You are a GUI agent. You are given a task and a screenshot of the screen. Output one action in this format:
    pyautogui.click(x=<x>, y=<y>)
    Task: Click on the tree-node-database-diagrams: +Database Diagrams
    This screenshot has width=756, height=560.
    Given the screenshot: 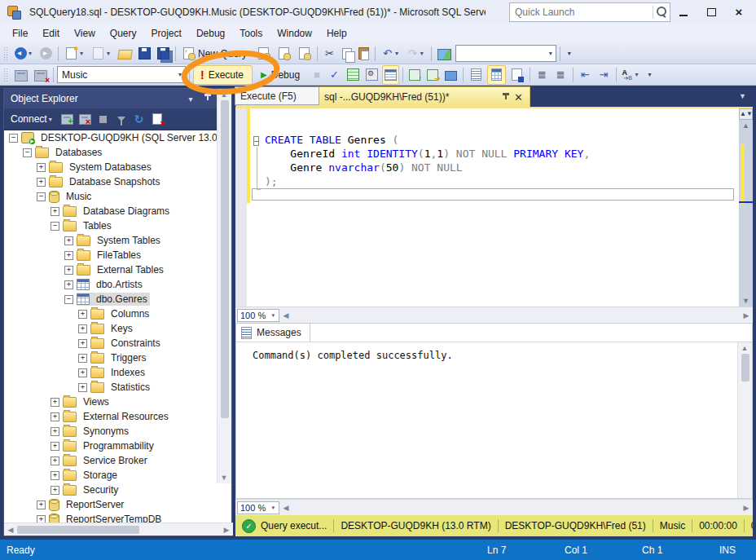 What is the action you would take?
    pyautogui.click(x=117, y=211)
    